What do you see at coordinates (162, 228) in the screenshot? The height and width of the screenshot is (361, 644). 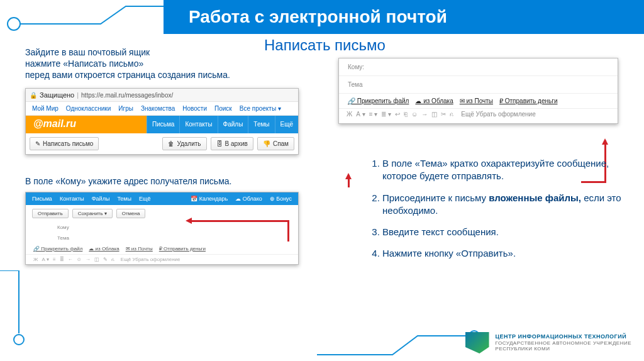 I see `screenshot-compose-small: ПисьмаКонтактыФайлыТемыЕщё 📅 Календарь☁ …` at bounding box center [162, 228].